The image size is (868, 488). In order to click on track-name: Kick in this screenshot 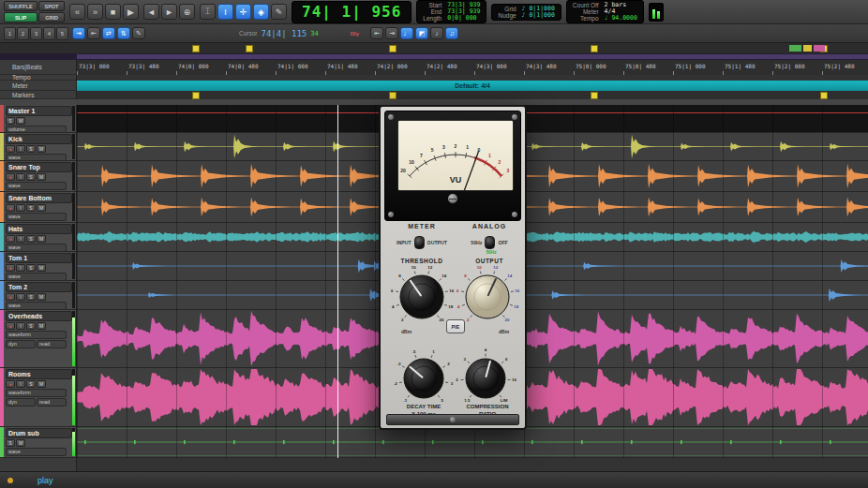, I will do `click(39, 139)`.